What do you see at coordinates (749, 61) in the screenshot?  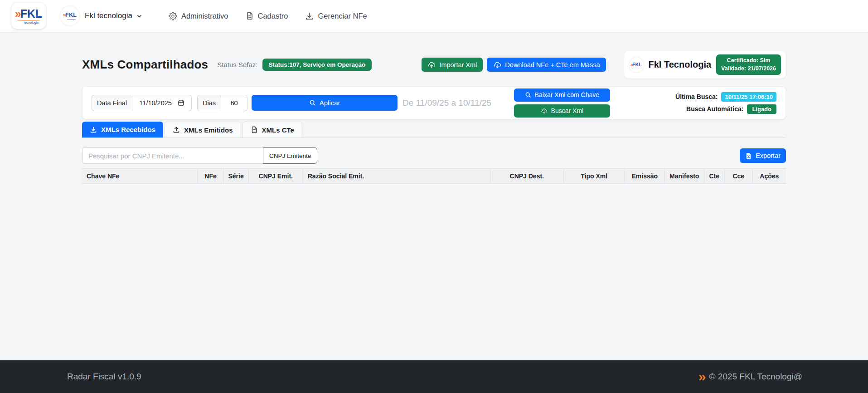 I see `certificate-status: Certificado: Sim` at bounding box center [749, 61].